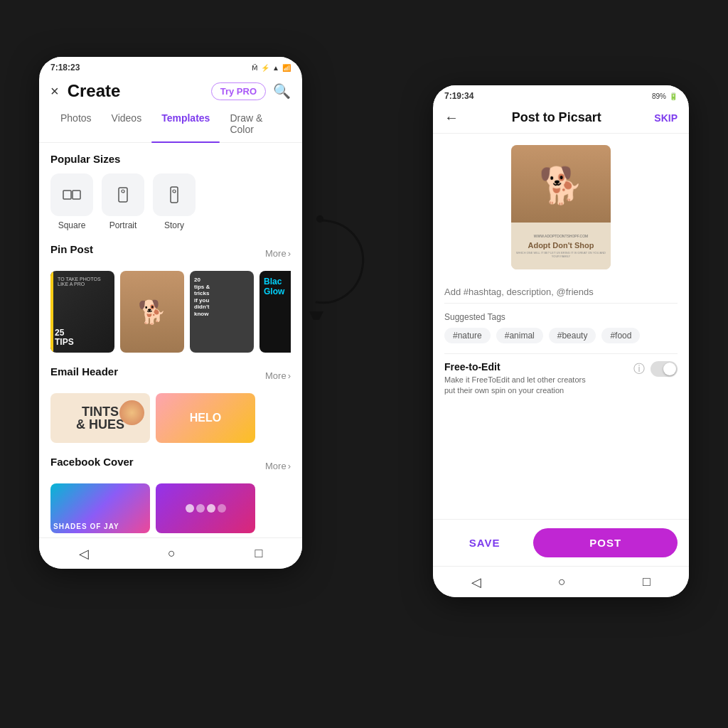 The height and width of the screenshot is (728, 728). I want to click on square-icon, so click(72, 195).